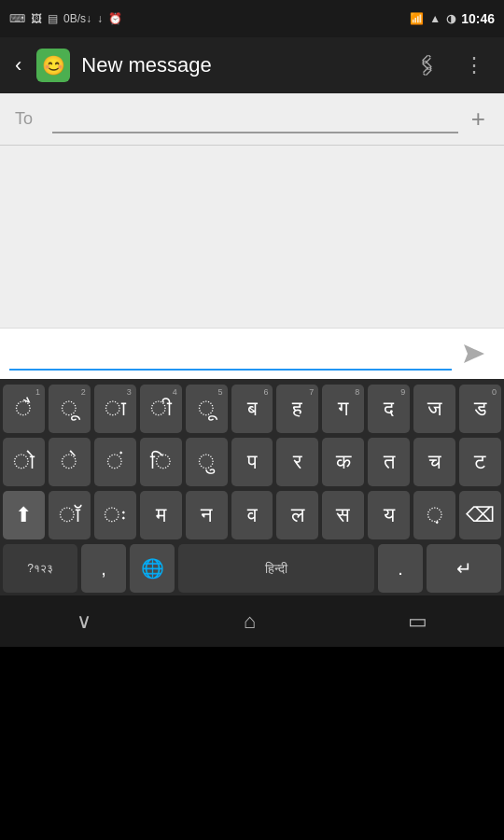  What do you see at coordinates (252, 462) in the screenshot?
I see `key-pa: प` at bounding box center [252, 462].